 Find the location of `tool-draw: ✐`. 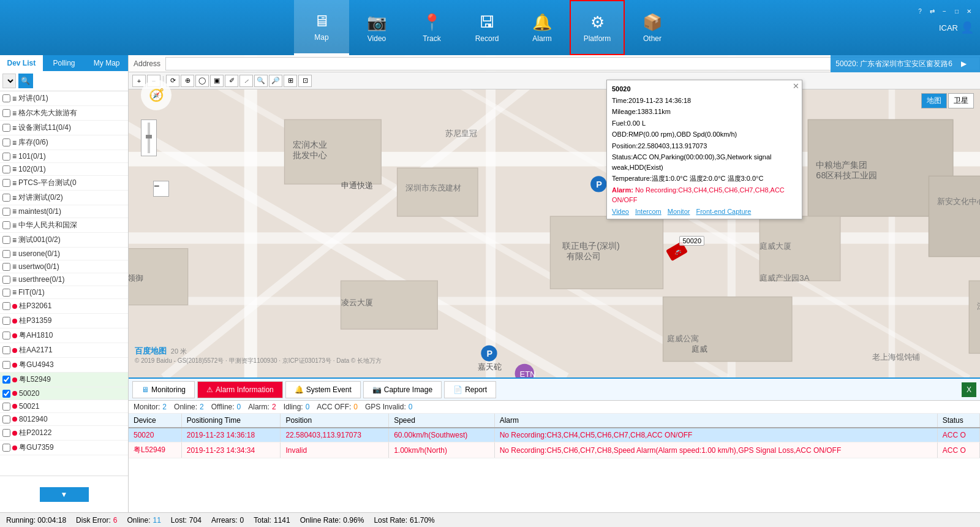

tool-draw: ✐ is located at coordinates (232, 81).